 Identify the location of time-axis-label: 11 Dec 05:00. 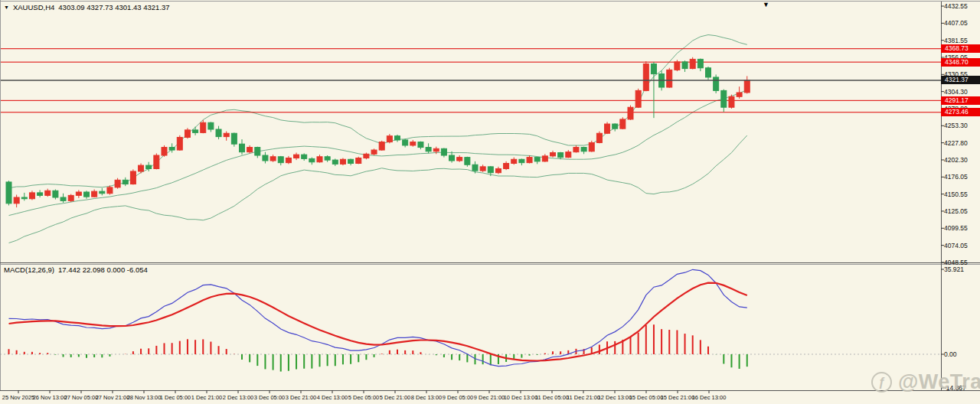
(552, 398).